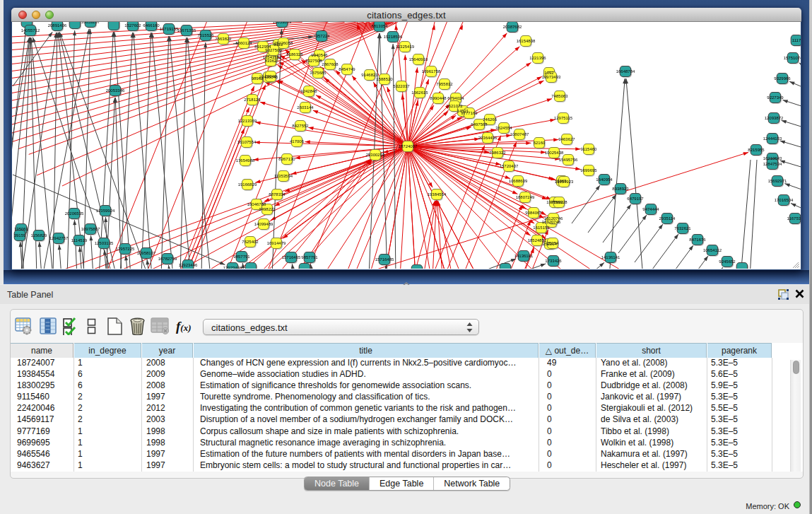 This screenshot has height=514, width=812. I want to click on svg-text: 9327500, so click(273, 50).